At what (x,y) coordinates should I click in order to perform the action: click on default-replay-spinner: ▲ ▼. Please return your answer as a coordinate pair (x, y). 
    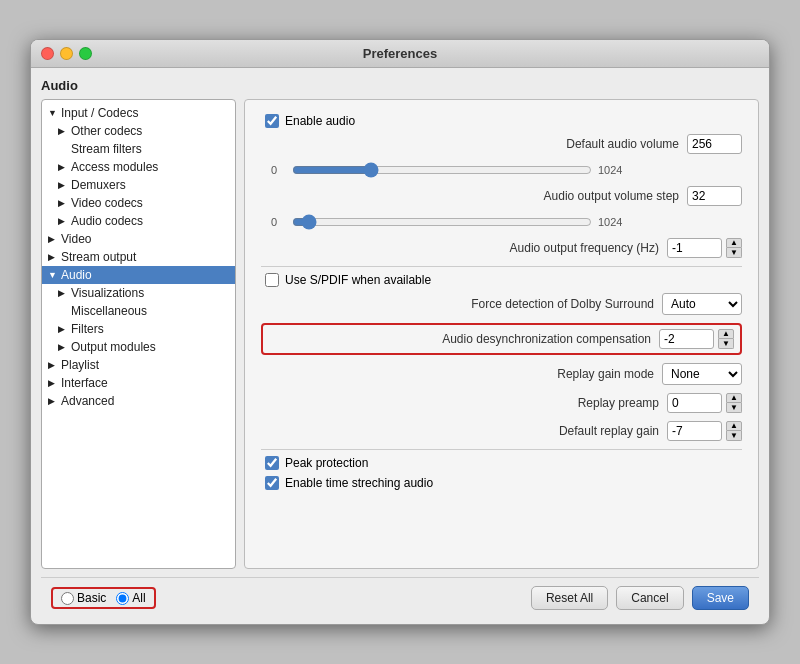
    Looking at the image, I should click on (734, 431).